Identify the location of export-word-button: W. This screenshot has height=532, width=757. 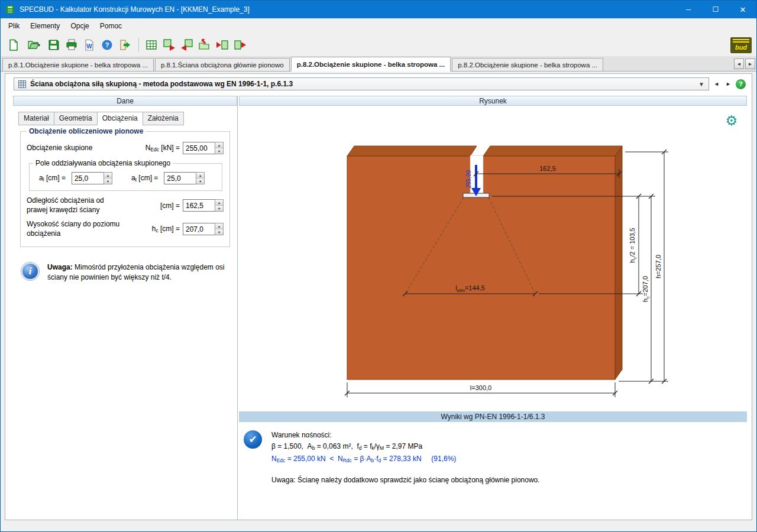
(89, 45).